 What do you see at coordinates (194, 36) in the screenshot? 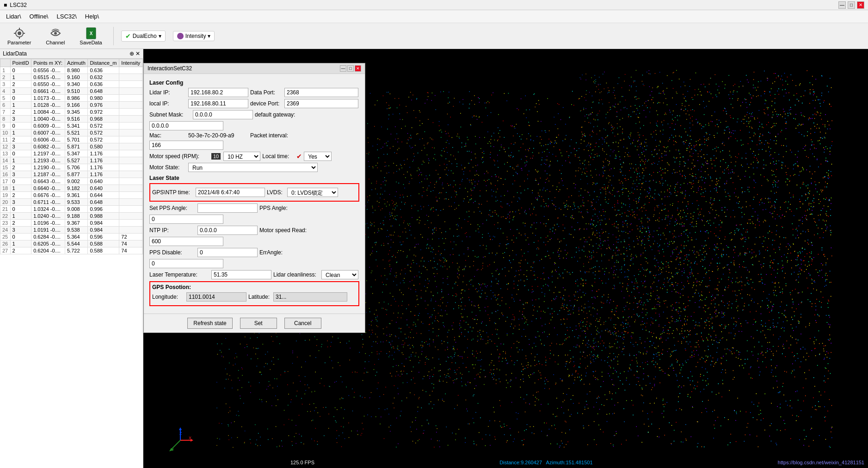
I see `intensity-dropdown: Intensity ▾` at bounding box center [194, 36].